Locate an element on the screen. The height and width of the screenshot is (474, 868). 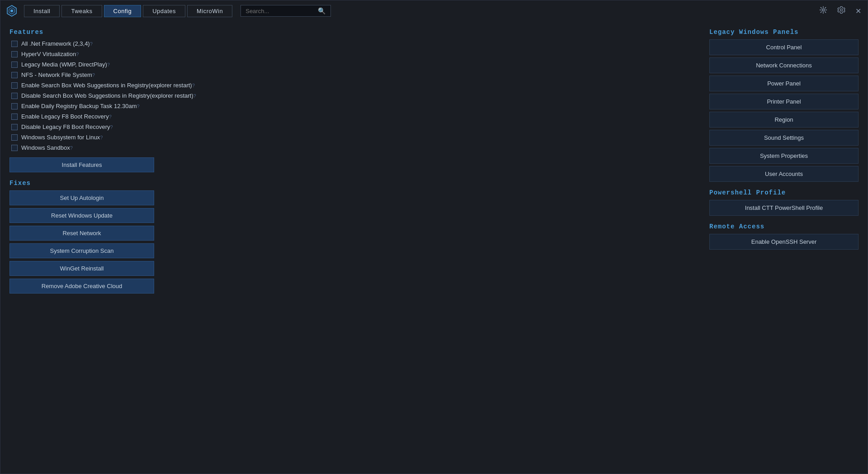
legacy-panels-title: Legacy Windows Panels is located at coordinates (784, 32).